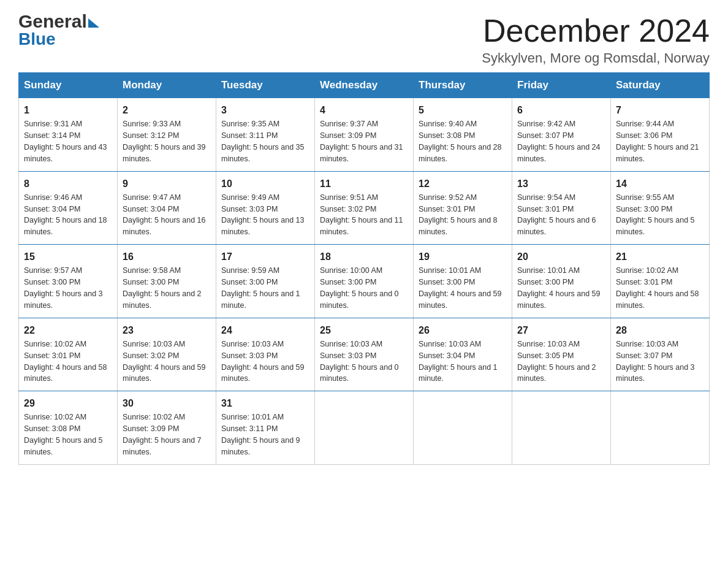  Describe the element at coordinates (66, 215) in the screenshot. I see `day-info: Sunrise: 9:46 AMSunset: 3:04 PMDaylight:…` at that location.